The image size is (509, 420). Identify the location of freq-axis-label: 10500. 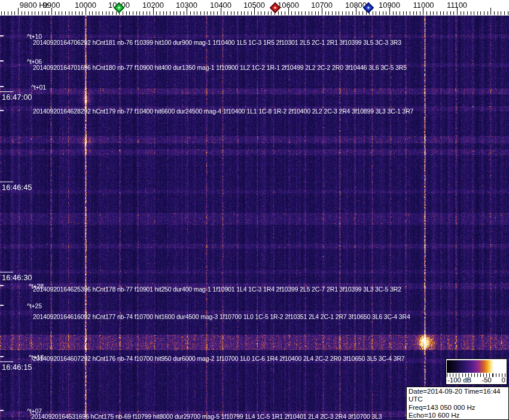
(254, 5).